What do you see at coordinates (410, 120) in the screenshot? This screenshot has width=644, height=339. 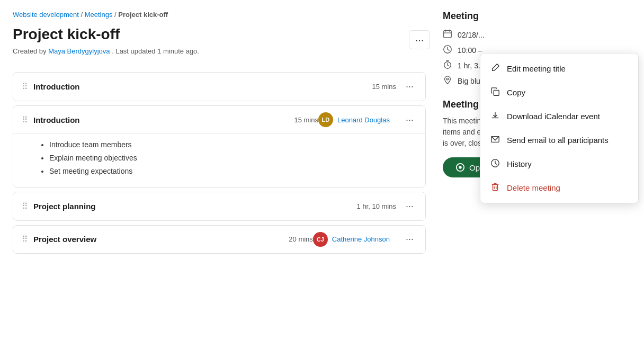 I see `agenda-item-more-button-intro: ···` at bounding box center [410, 120].